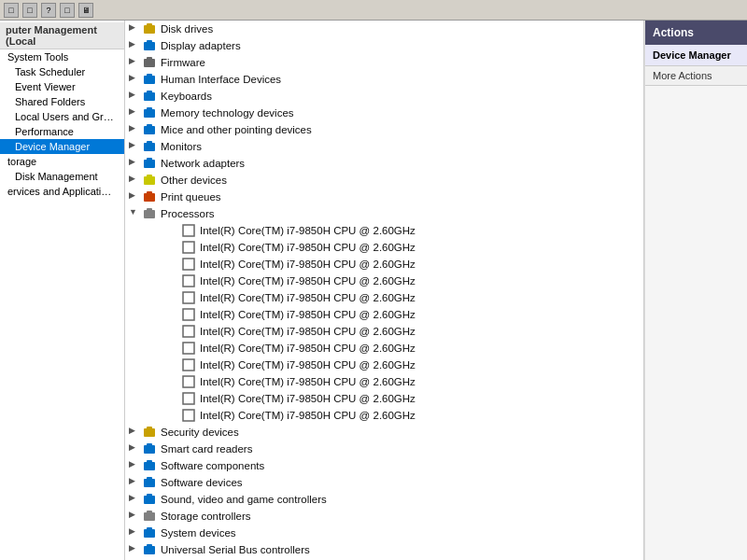  I want to click on tree-item-proc2: Intel(R) Core(TM) i7-9850H CPU @ 2.60GHz, so click(385, 247).